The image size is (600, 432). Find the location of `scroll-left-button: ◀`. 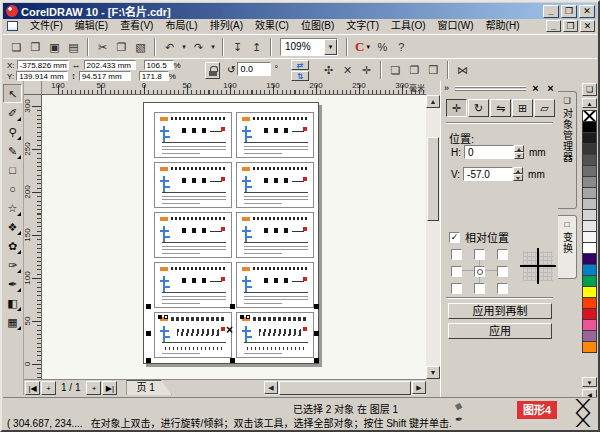

scroll-left-button: ◀ is located at coordinates (271, 388).